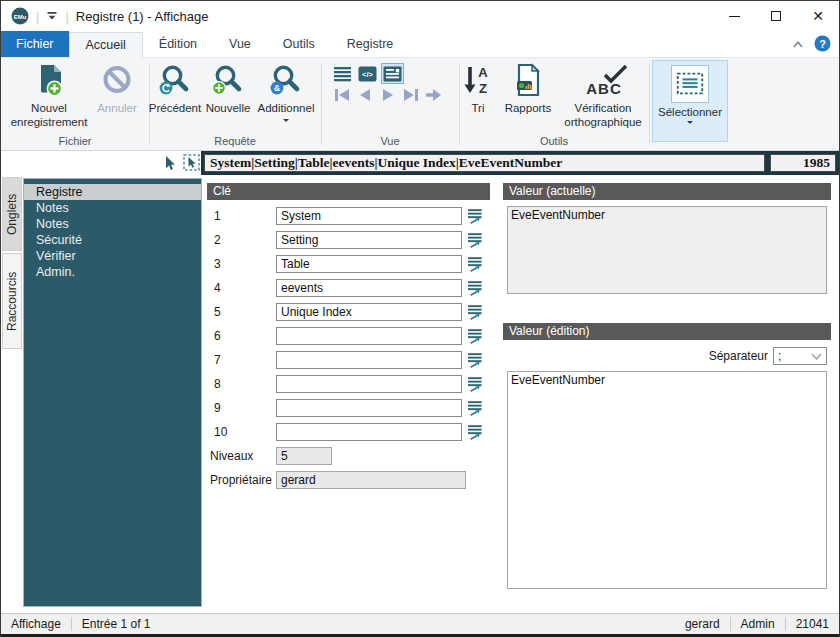 This screenshot has width=840, height=637. I want to click on key-row-number: 2, so click(242, 240).